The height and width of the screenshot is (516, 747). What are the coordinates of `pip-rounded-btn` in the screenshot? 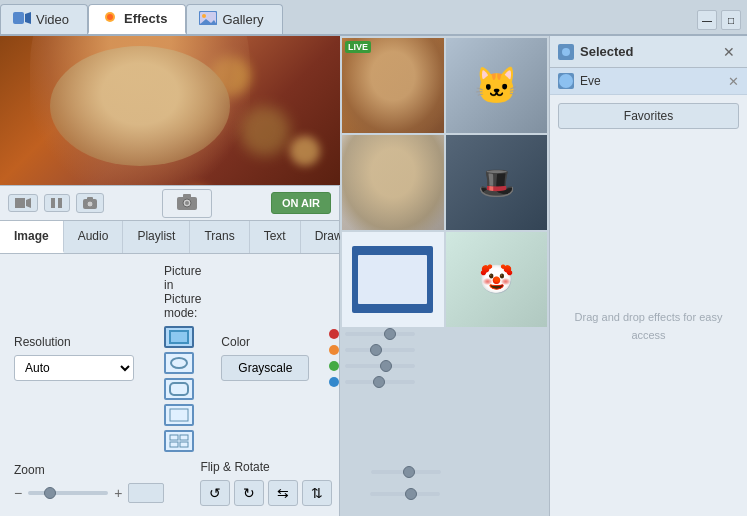 It's located at (179, 389).